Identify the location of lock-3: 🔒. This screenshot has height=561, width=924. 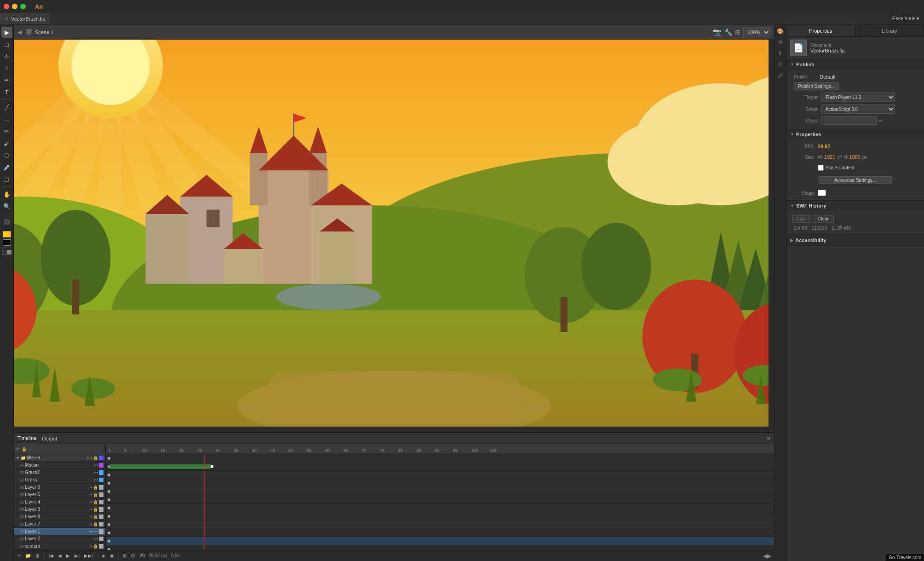
(96, 509).